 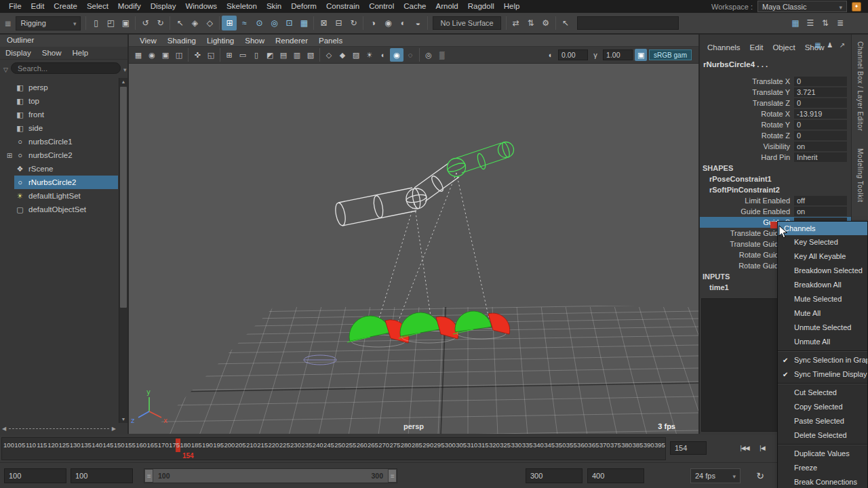 I want to click on pointer-mode-icon: ↖, so click(x=566, y=23).